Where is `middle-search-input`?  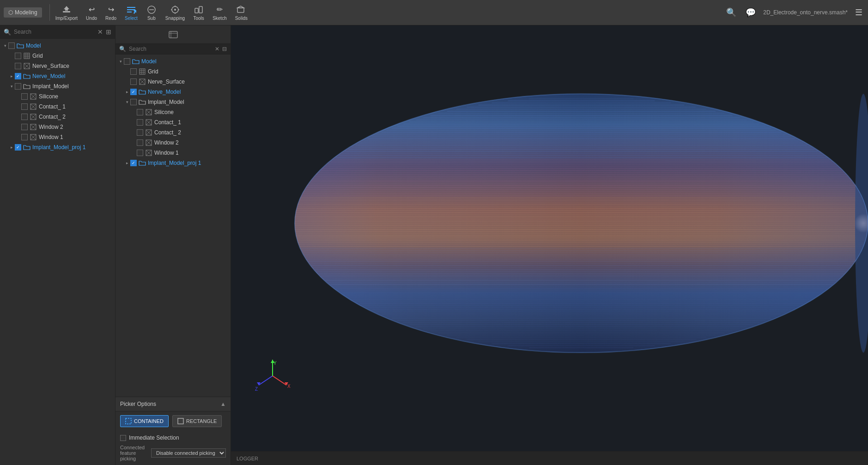
middle-search-input is located at coordinates (170, 49).